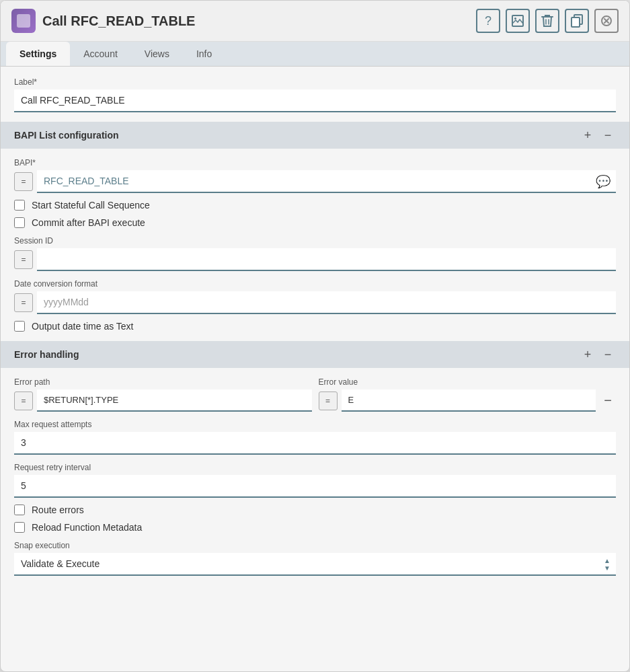  Describe the element at coordinates (603, 182) in the screenshot. I see `comment-icon: 💬` at that location.